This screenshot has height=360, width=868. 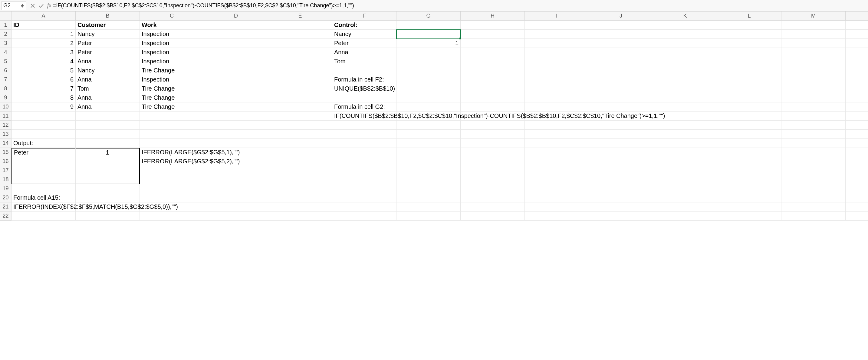 What do you see at coordinates (172, 125) in the screenshot?
I see `cell-C12` at bounding box center [172, 125].